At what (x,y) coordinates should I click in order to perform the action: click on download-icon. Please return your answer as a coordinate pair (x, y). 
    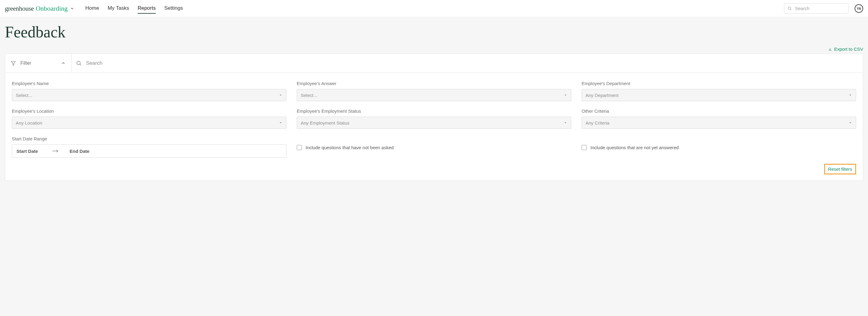
    Looking at the image, I should click on (830, 49).